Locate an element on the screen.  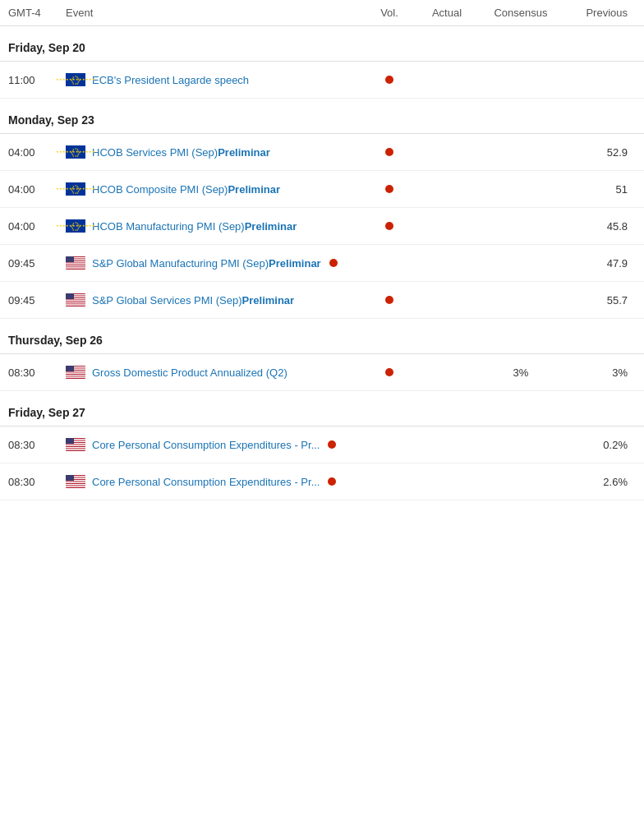
event-name: HCOB Services PMI (Sep)Preliminar is located at coordinates (181, 153).